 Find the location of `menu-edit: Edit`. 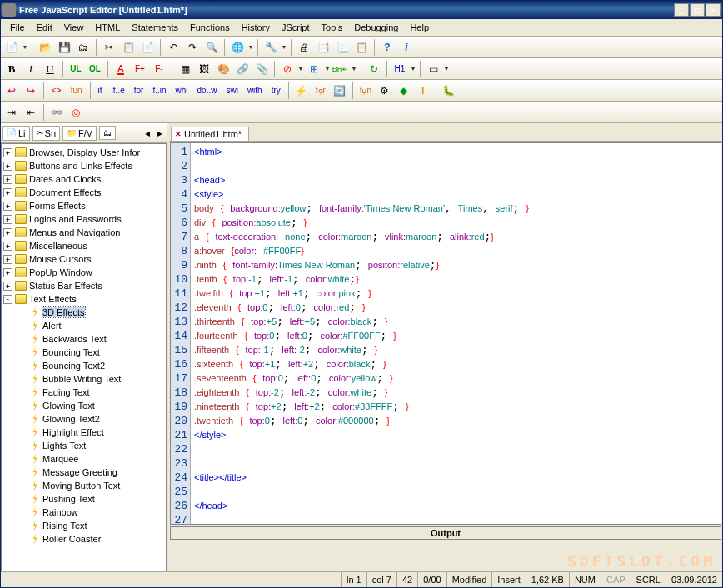

menu-edit: Edit is located at coordinates (45, 27).